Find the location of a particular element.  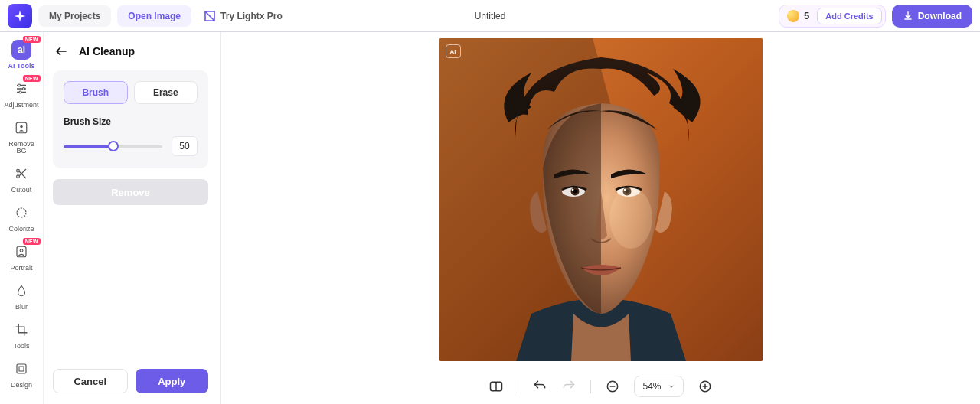

credits-count: 5 is located at coordinates (807, 15).